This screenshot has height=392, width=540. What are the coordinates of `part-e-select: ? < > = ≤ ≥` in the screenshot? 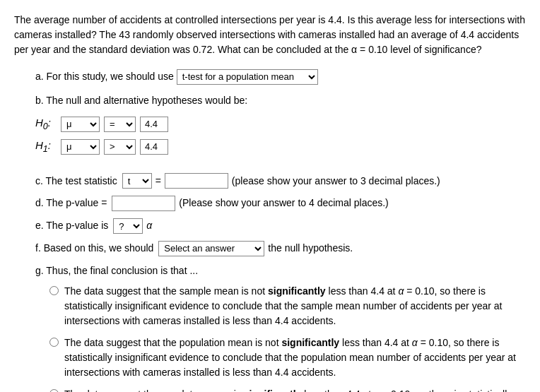 It's located at (128, 226).